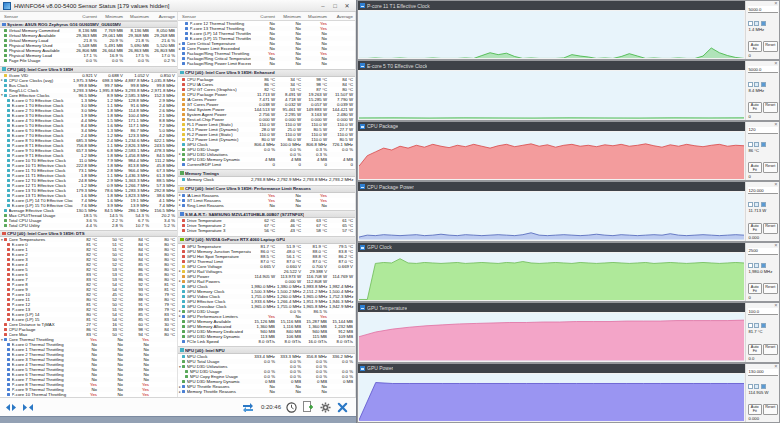  I want to click on sensor-group-header: Memory Timings, so click(266, 173).